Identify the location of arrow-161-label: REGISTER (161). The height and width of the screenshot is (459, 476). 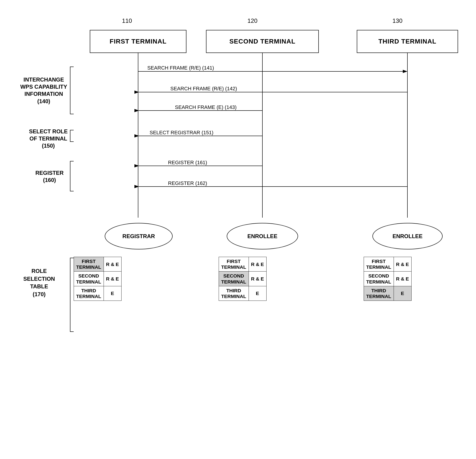
(187, 163).